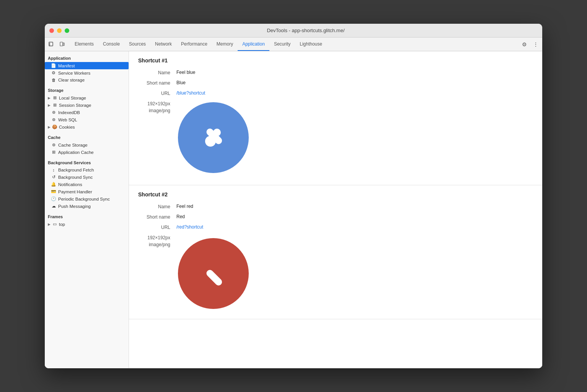 This screenshot has height=392, width=587. I want to click on session-storage-icon: ⊞, so click(55, 105).